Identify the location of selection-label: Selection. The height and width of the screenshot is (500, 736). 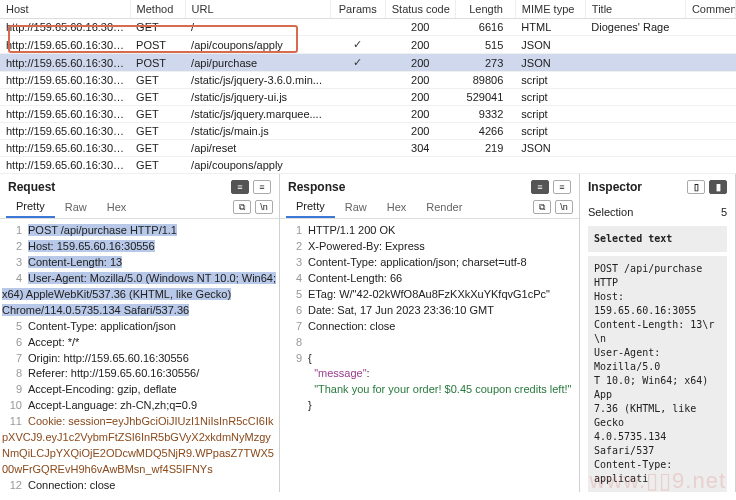
(610, 212).